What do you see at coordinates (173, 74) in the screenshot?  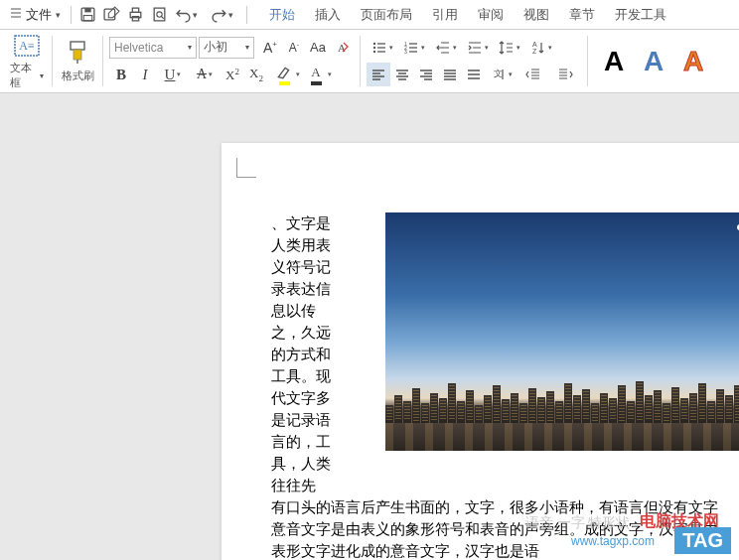 I see `underline-button: U▾` at bounding box center [173, 74].